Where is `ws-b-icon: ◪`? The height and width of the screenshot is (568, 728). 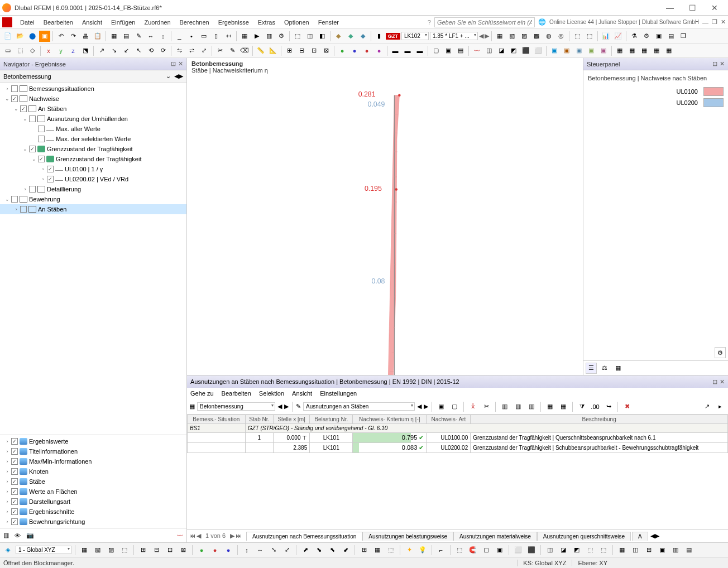 ws-b-icon: ◪ is located at coordinates (563, 550).